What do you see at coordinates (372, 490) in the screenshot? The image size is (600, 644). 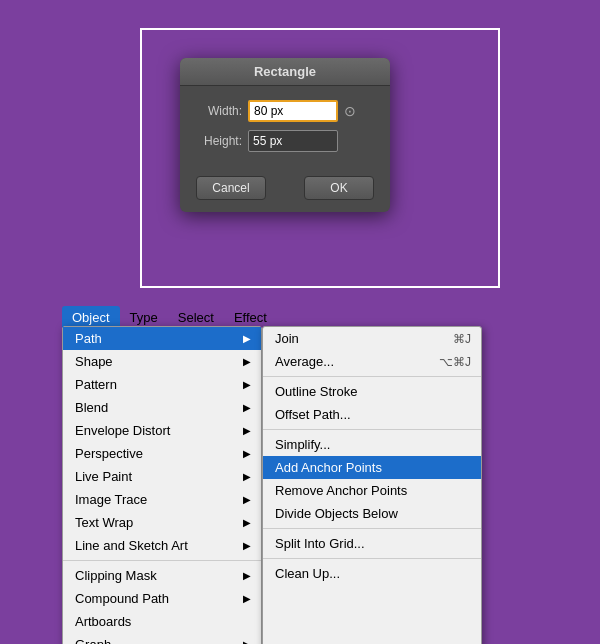 I see `submenu-item-remove-anchor-points: Remove Anchor Points` at bounding box center [372, 490].